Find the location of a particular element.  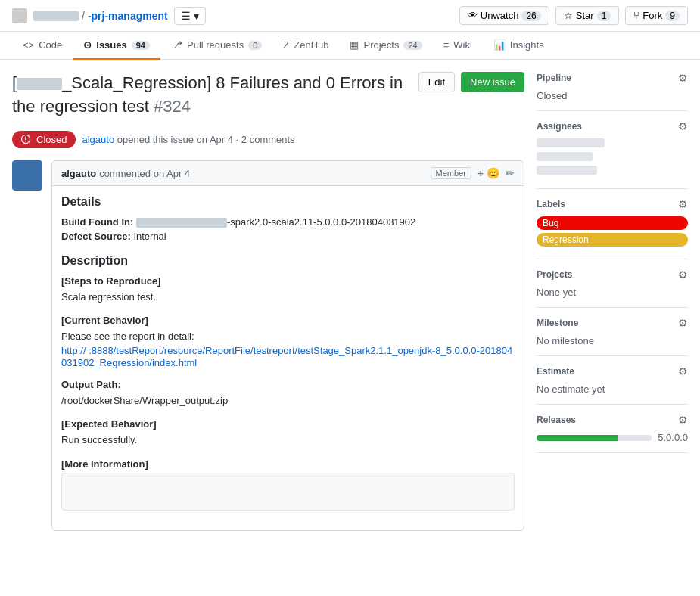

tab-zenhub: Z ZenHub is located at coordinates (306, 45).